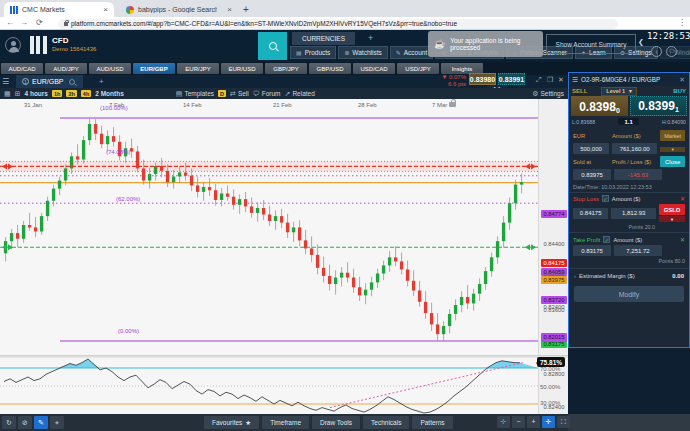 This screenshot has height=431, width=690. I want to click on menu-products: ▤Products, so click(313, 52).